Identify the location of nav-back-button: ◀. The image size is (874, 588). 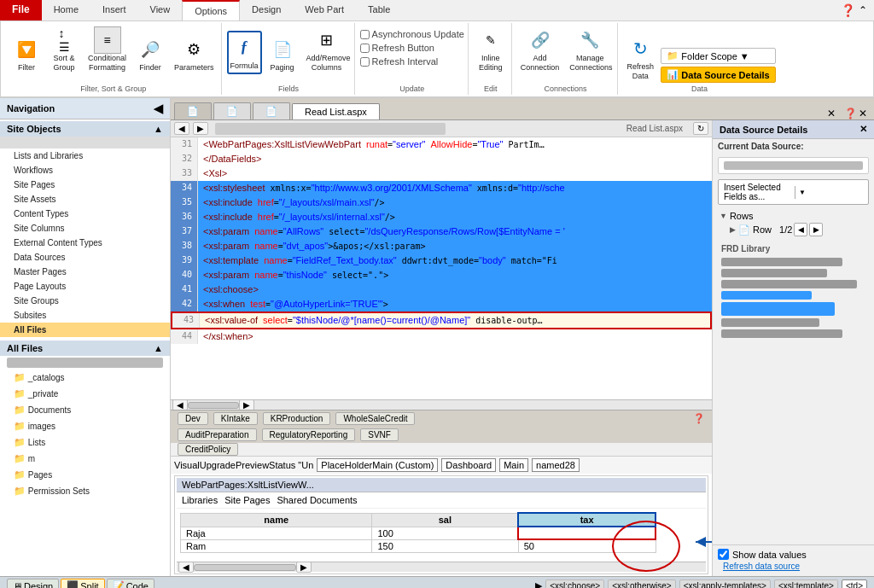
(182, 128).